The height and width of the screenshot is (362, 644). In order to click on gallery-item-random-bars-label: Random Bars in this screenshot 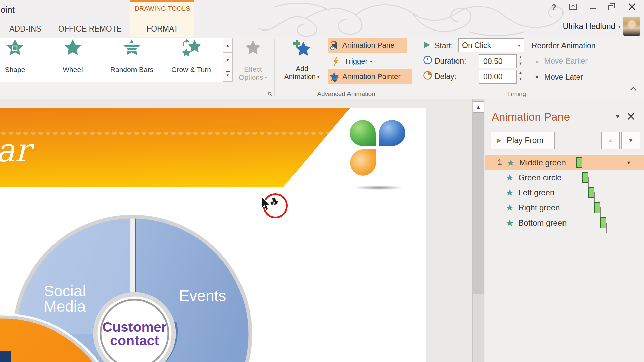, I will do `click(132, 70)`.